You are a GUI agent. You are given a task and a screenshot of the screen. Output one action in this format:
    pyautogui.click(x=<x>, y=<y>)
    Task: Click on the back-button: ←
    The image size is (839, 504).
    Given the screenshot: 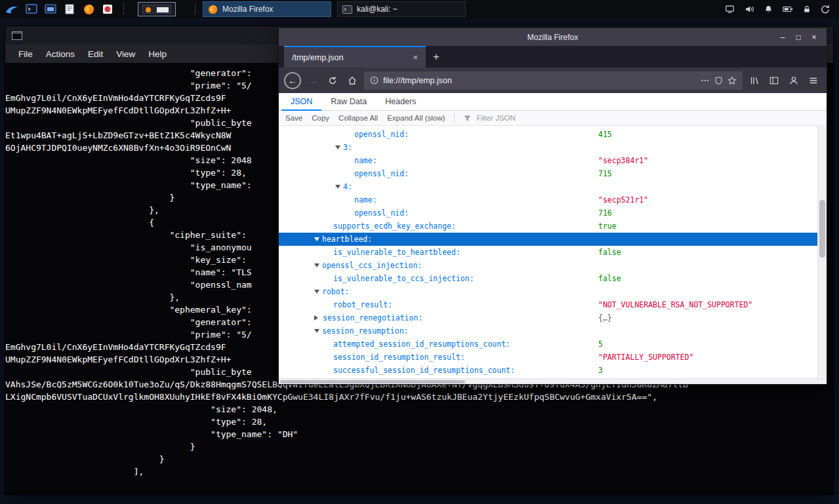 What is the action you would take?
    pyautogui.click(x=293, y=81)
    